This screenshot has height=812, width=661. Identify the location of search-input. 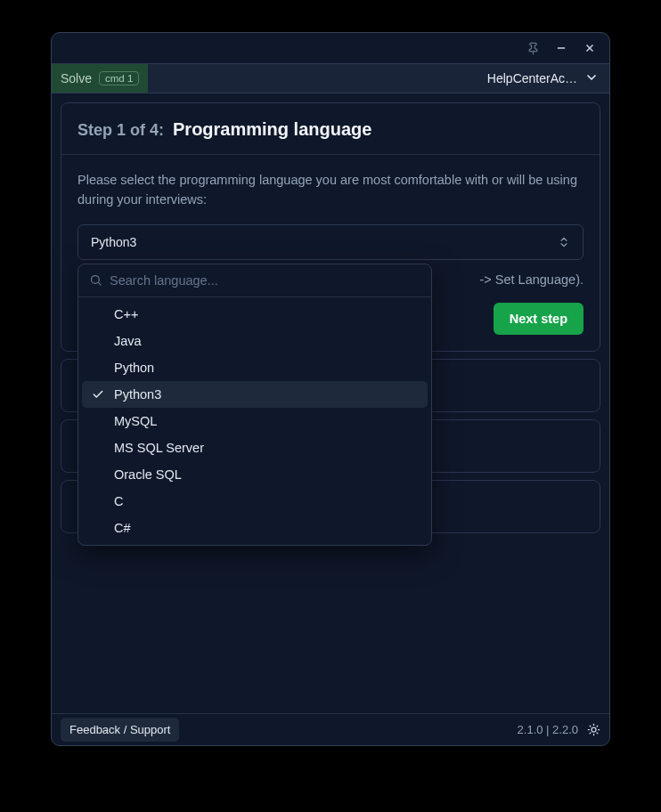
(265, 280).